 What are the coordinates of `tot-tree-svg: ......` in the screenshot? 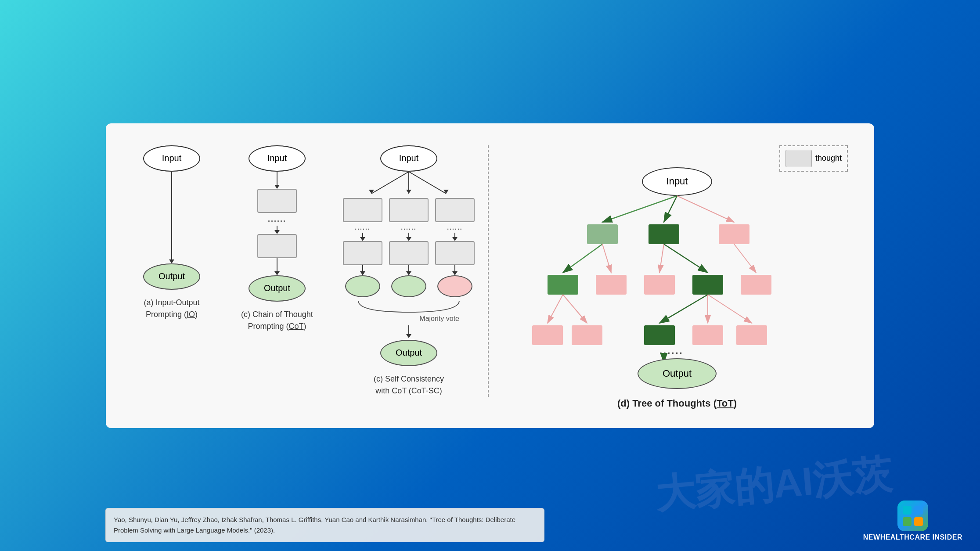 It's located at (677, 279).